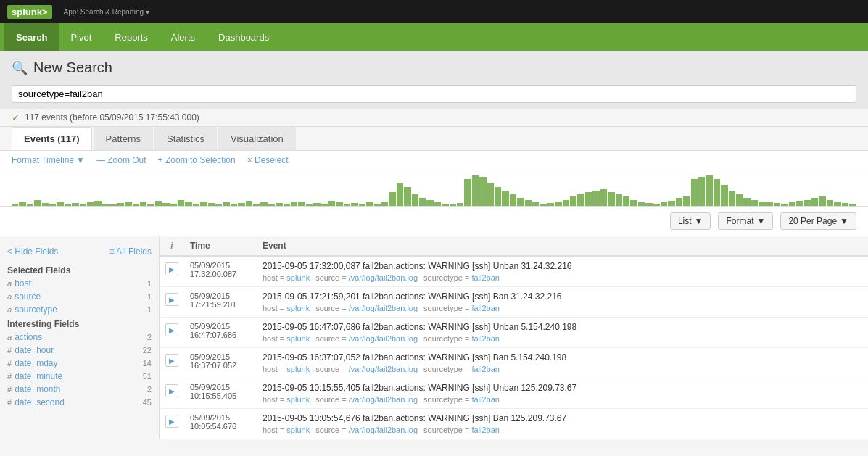 The width and height of the screenshot is (868, 456). Describe the element at coordinates (563, 302) in the screenshot. I see `row-event-cell: 2015-09-05 17:21:59,201 fail2ban.actions…` at that location.